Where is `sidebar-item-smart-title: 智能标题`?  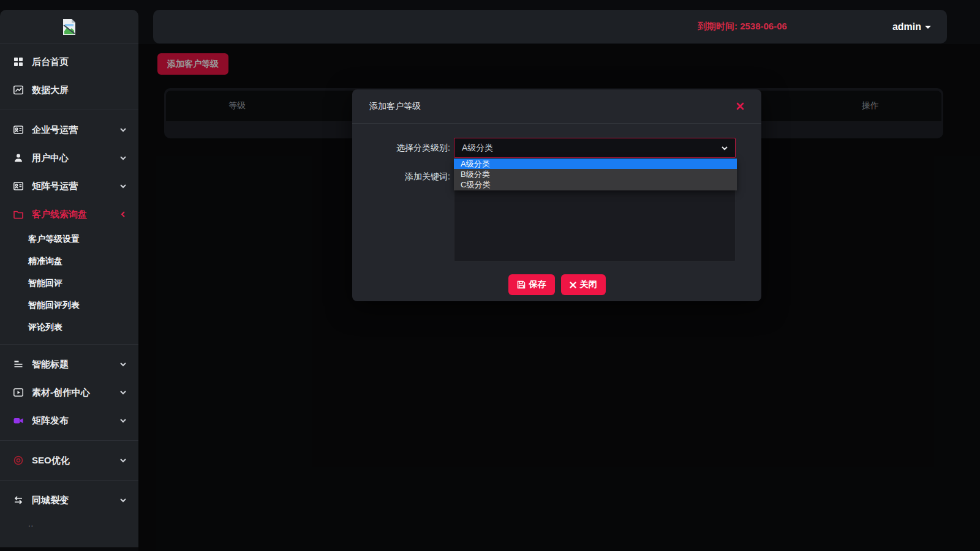 sidebar-item-smart-title: 智能标题 is located at coordinates (69, 364).